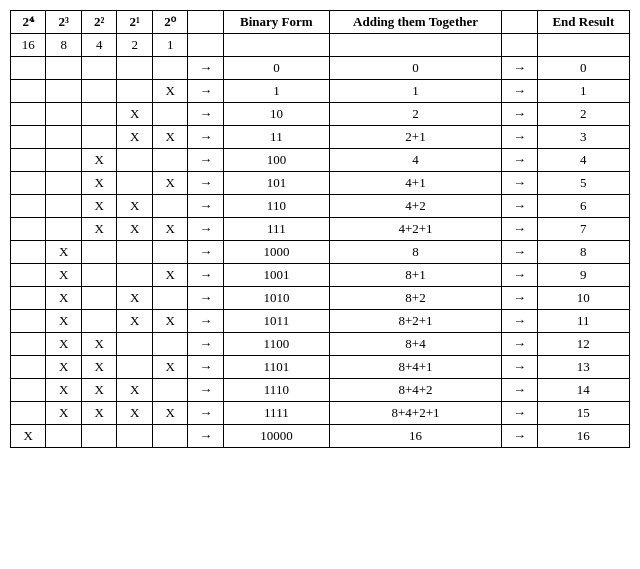 The image size is (640, 569). What do you see at coordinates (583, 114) in the screenshot?
I see `cell-result: 2` at bounding box center [583, 114].